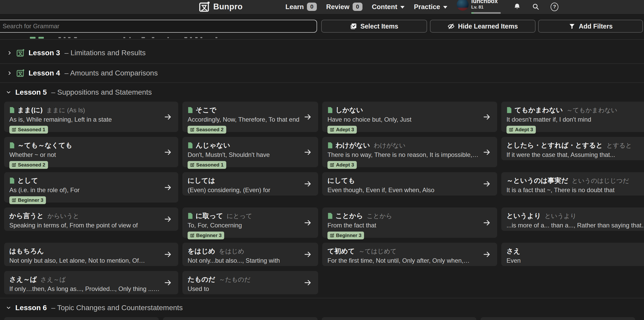  I want to click on search-icon, so click(536, 7).